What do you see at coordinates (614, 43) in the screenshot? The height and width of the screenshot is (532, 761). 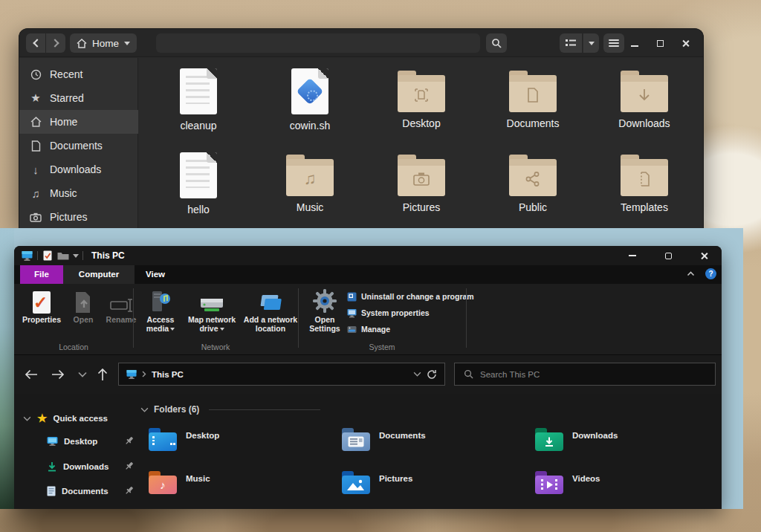 I see `menu-button` at bounding box center [614, 43].